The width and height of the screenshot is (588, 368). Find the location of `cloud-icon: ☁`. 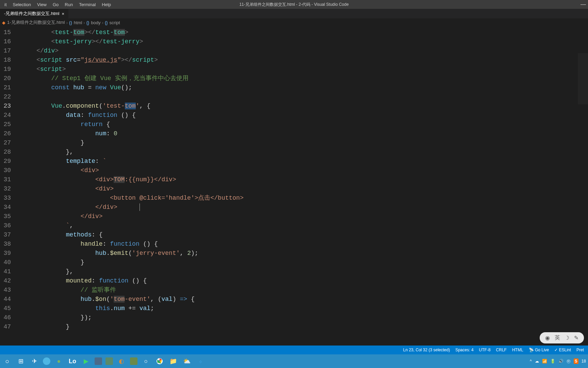

cloud-icon: ☁ is located at coordinates (537, 361).